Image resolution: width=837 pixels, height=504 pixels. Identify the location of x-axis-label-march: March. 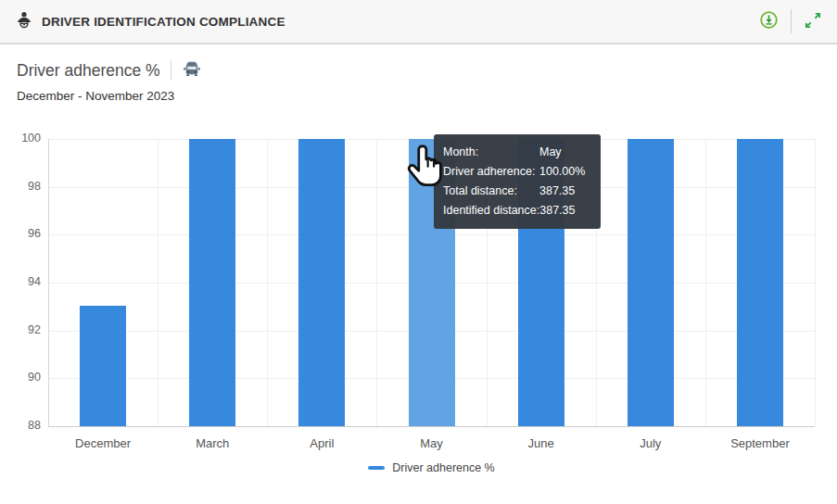
(212, 443).